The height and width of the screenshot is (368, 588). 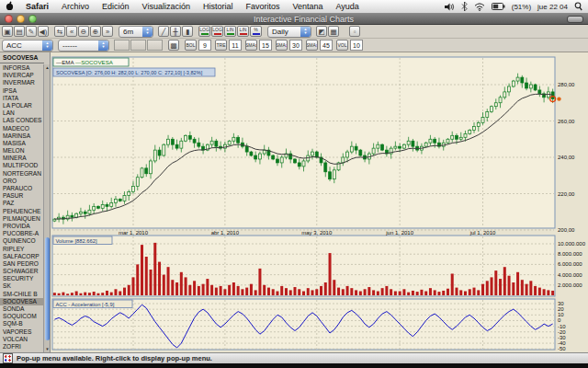 What do you see at coordinates (107, 31) in the screenshot?
I see `forward-icon: »` at bounding box center [107, 31].